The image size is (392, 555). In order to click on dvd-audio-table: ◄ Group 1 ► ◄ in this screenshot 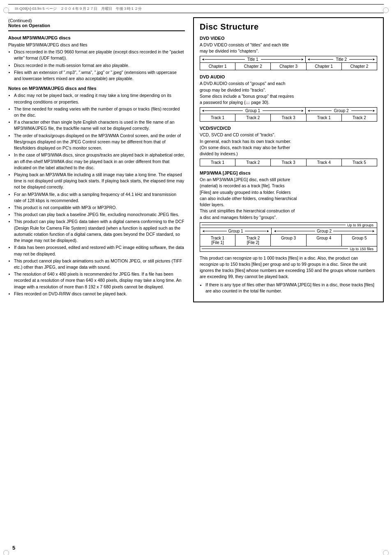, I will do `click(288, 114)`.